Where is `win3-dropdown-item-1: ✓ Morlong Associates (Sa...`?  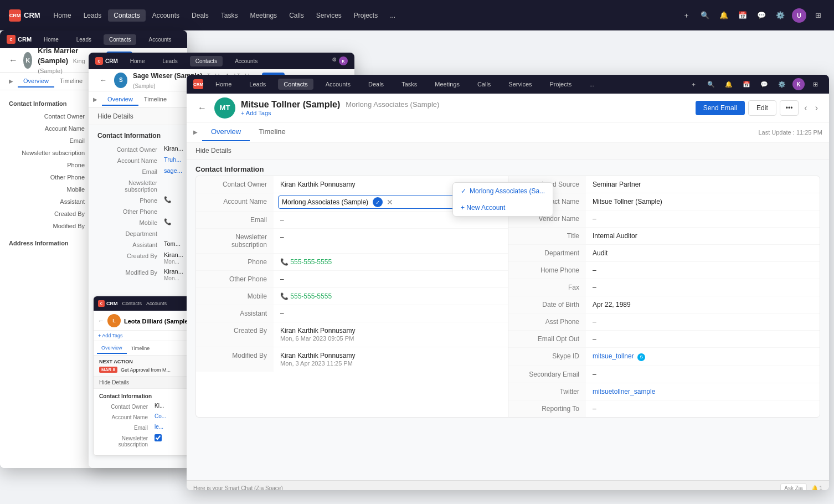
win3-dropdown-item-1: ✓ Morlong Associates (Sa... is located at coordinates (503, 191).